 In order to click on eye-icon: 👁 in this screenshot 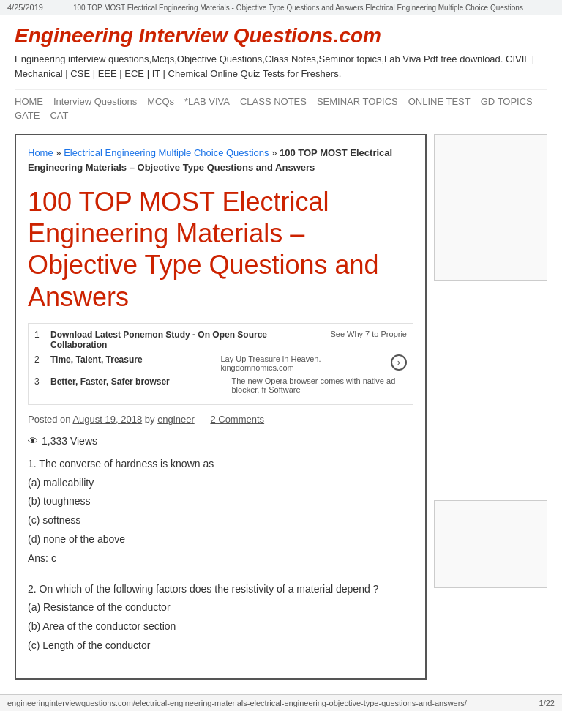, I will do `click(33, 441)`.